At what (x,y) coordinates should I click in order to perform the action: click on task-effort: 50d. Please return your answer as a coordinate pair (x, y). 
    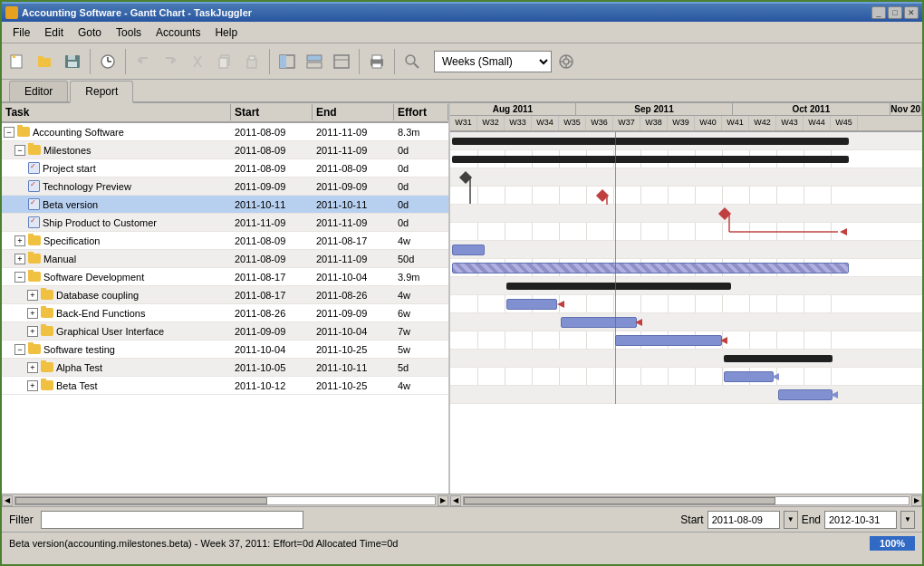
    Looking at the image, I should click on (421, 259).